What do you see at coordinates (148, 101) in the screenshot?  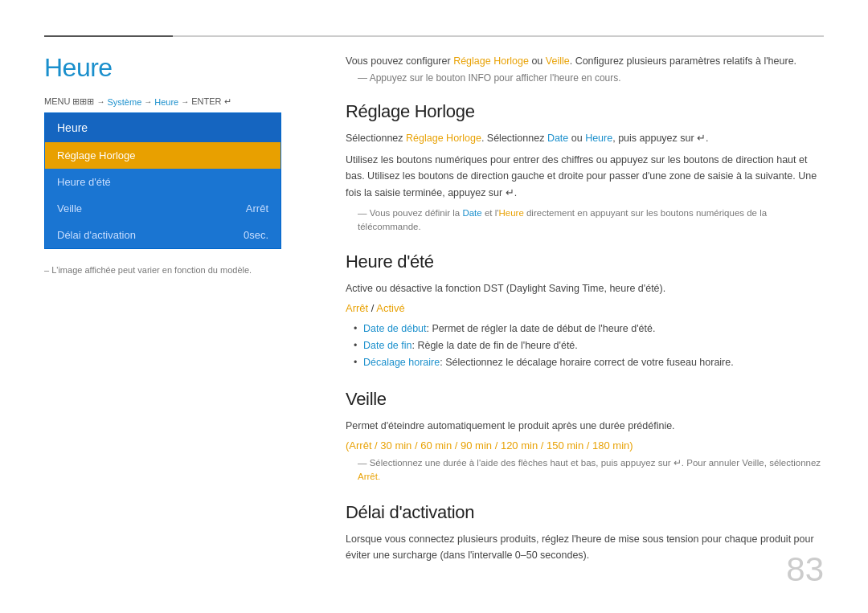 I see `arrow2: →` at bounding box center [148, 101].